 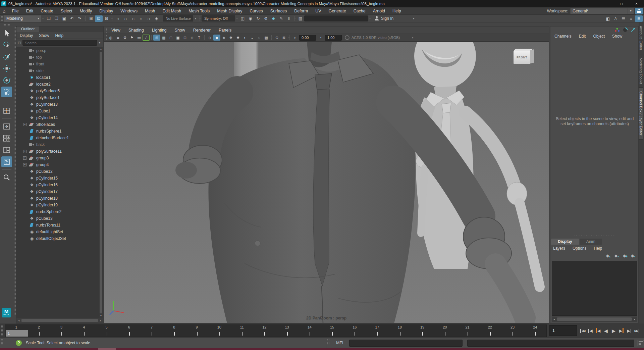 What do you see at coordinates (58, 225) in the screenshot?
I see `outliner-item-nurbsTorus11: nurbsTorus11` at bounding box center [58, 225].